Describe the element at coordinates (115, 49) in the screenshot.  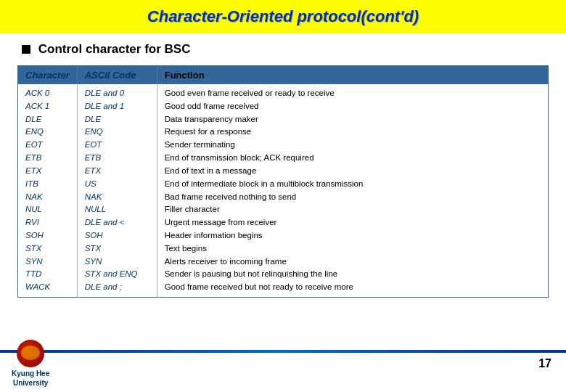
I see `subtitle-text: Control character for BSC` at that location.